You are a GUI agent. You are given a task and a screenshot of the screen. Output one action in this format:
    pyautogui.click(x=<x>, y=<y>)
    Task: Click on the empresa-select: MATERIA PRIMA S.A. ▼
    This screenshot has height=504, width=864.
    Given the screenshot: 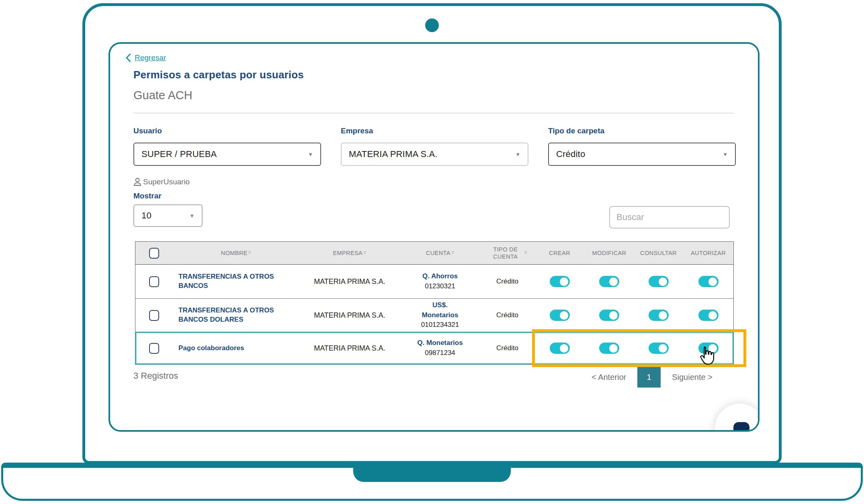 What is the action you would take?
    pyautogui.click(x=435, y=154)
    